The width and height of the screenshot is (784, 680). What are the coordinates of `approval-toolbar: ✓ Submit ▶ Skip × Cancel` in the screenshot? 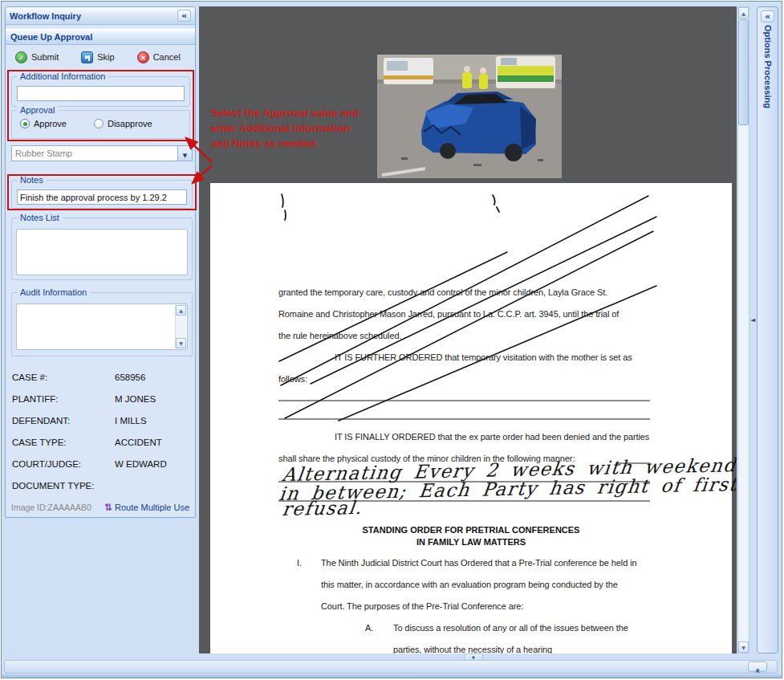 It's located at (100, 57).